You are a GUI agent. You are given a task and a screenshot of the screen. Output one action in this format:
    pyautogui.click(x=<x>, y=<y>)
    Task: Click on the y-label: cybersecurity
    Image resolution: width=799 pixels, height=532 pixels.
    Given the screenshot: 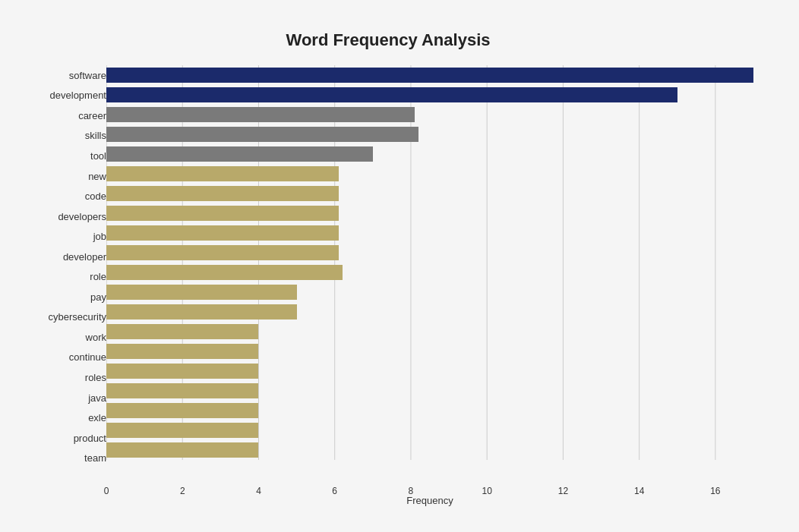 What is the action you would take?
    pyautogui.click(x=77, y=317)
    